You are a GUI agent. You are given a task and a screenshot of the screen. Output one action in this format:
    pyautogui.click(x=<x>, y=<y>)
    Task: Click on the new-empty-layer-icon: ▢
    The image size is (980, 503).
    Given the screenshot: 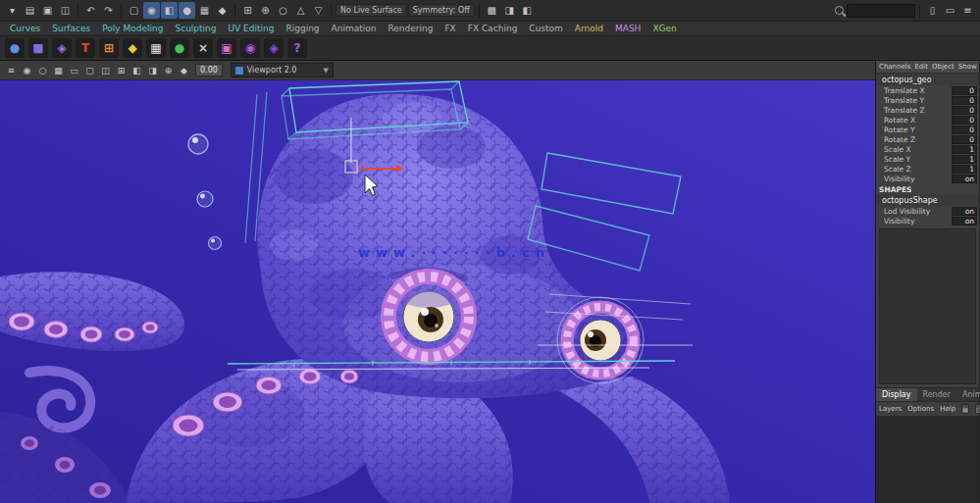 What is the action you would take?
    pyautogui.click(x=977, y=409)
    